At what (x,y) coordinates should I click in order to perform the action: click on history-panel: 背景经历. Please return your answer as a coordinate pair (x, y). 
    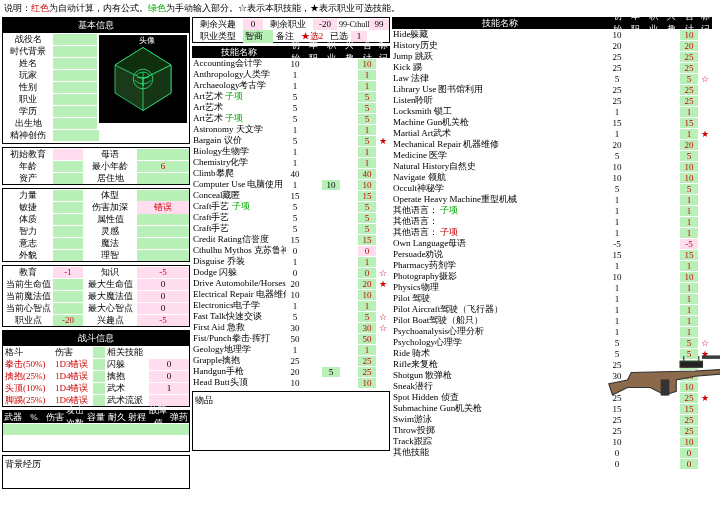
    Looking at the image, I should click on (96, 472).